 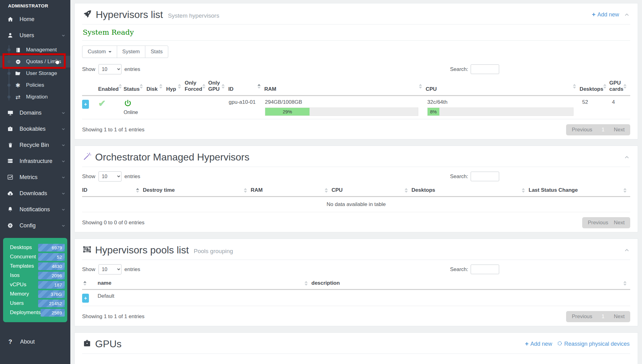 I want to click on system-view-button: System, so click(x=131, y=52).